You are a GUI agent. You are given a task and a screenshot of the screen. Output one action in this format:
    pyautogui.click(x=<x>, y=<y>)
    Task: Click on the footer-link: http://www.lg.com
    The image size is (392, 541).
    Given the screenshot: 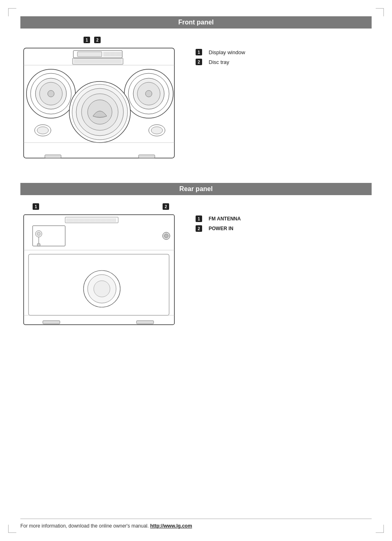 What is the action you would take?
    pyautogui.click(x=171, y=526)
    